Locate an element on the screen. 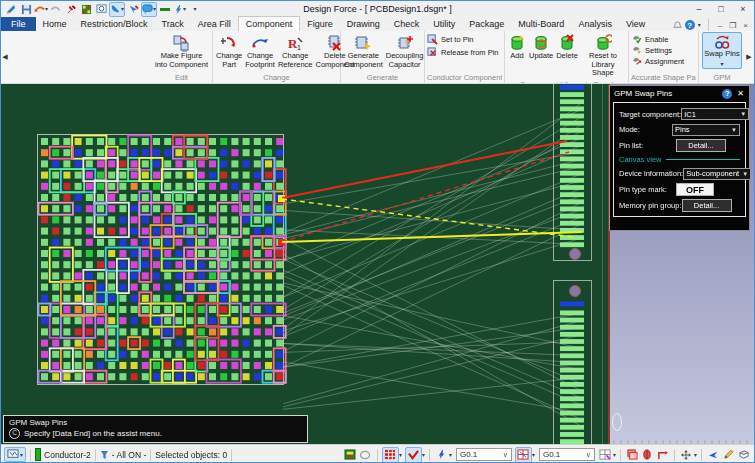 The width and height of the screenshot is (755, 463). swap-pins-caret-icon: ▾ is located at coordinates (722, 64).